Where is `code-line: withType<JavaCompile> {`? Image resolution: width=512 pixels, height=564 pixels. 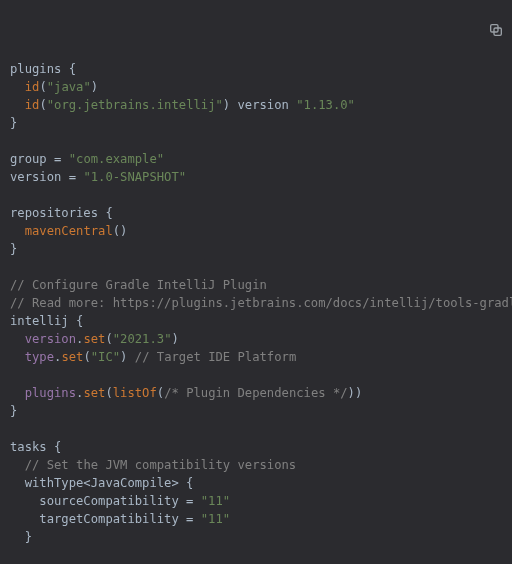
code-line: withType<JavaCompile> { is located at coordinates (261, 483).